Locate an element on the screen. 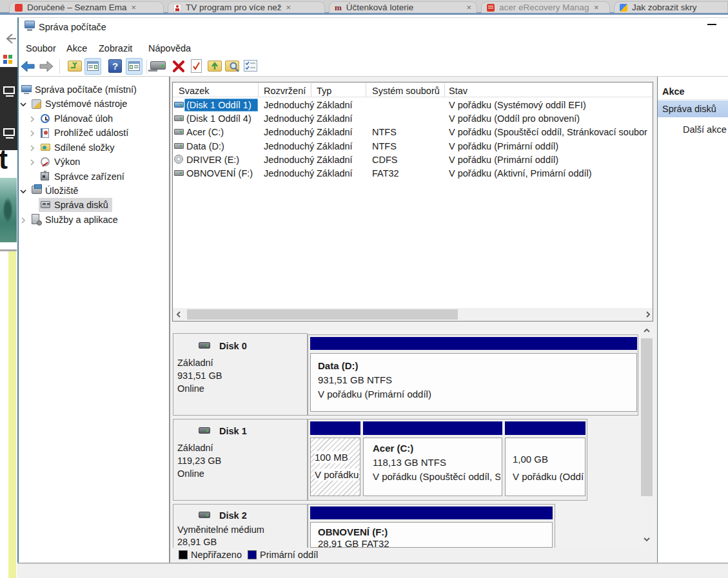 This screenshot has height=578, width=728. tree-item-sprava-pocitace: Správa počítače (místní) is located at coordinates (86, 90).